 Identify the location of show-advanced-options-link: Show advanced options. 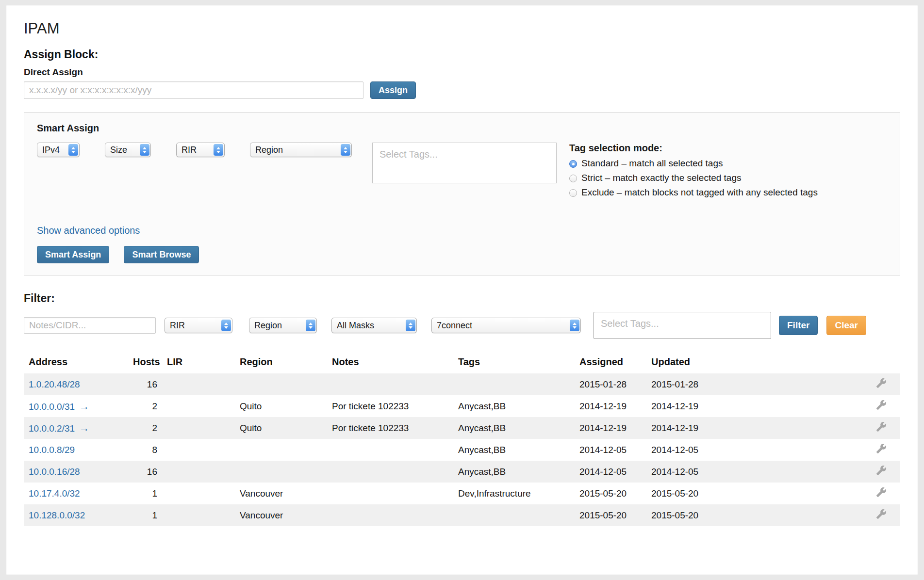
(88, 231).